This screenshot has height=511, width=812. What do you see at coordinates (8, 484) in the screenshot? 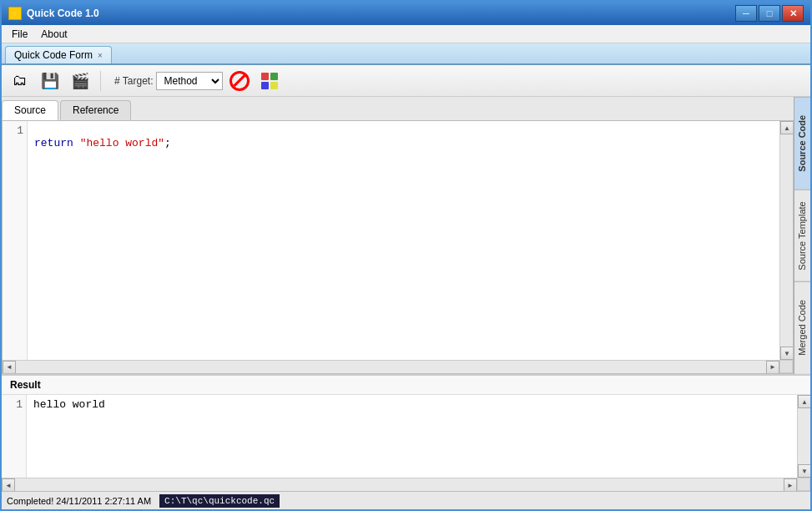
I see `result-scroll-left: ◄` at bounding box center [8, 484].